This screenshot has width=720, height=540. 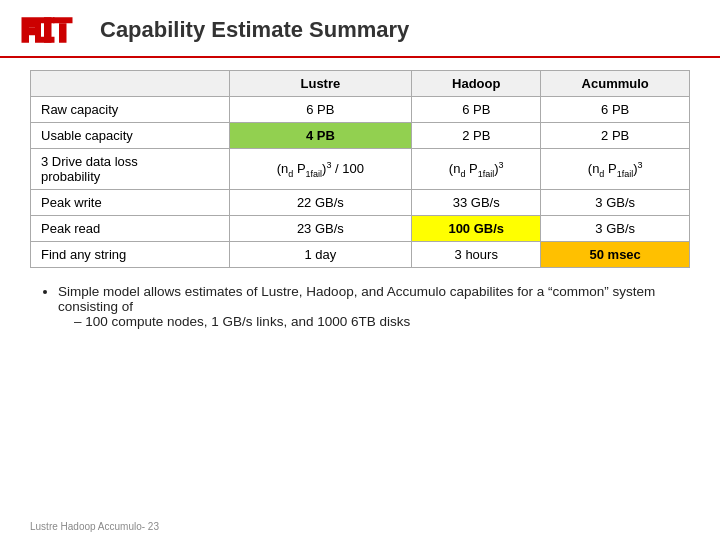 What do you see at coordinates (360, 170) in the screenshot?
I see `table-row: 3 Drive data lossprobability (nd P1fail)…` at bounding box center [360, 170].